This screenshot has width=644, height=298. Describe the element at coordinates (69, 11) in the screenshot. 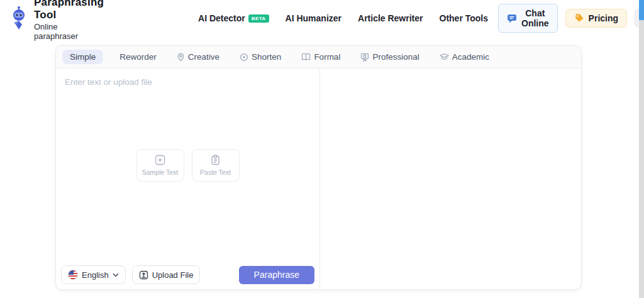

I see `page-title: Paraphrasing Tool` at that location.